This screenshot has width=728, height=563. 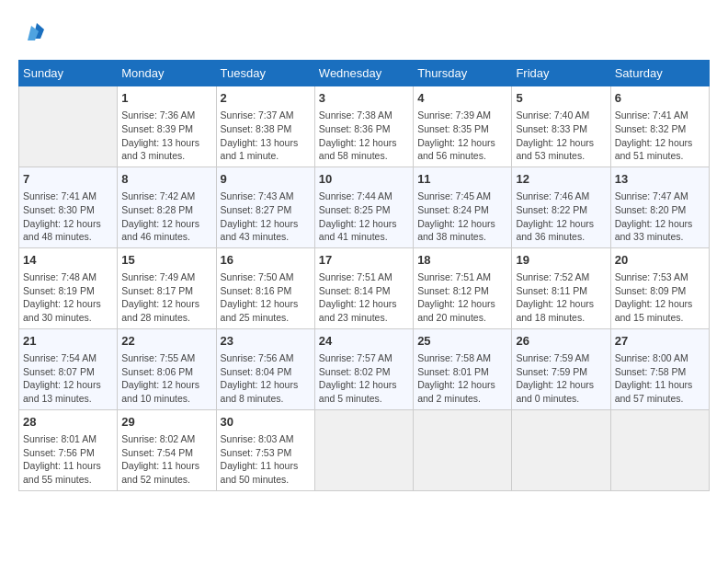 I want to click on calendar-day-cell: 14 Sunrise: 7:48 AMSunset: 8:19 PMDaylig…, so click(x=68, y=288).